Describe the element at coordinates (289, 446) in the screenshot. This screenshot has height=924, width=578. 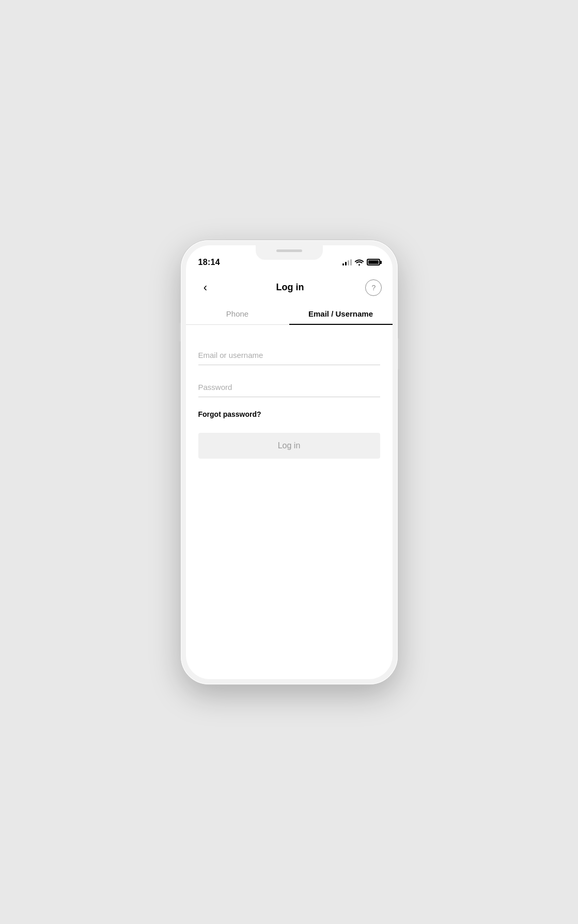
I see `login-button: Log in` at that location.